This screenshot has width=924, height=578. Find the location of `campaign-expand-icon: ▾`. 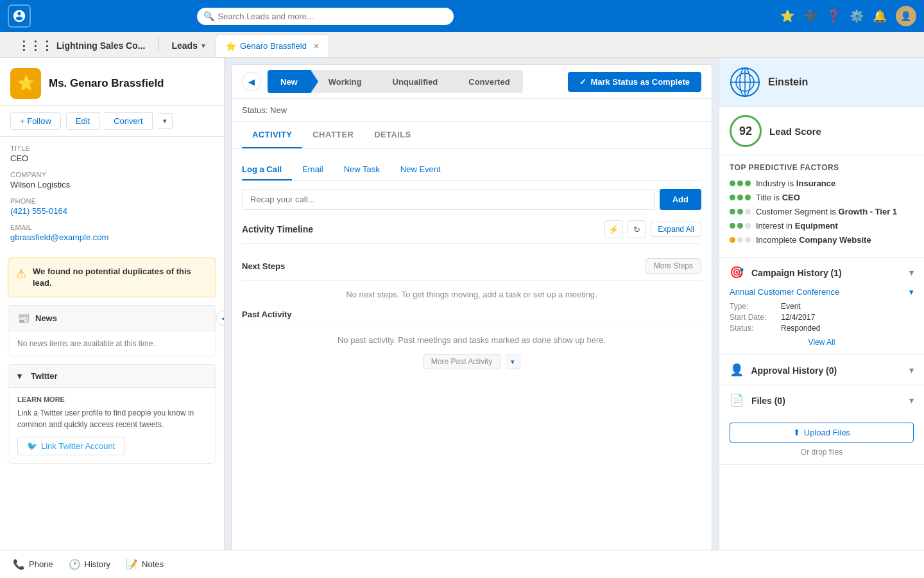

campaign-expand-icon: ▾ is located at coordinates (911, 292).